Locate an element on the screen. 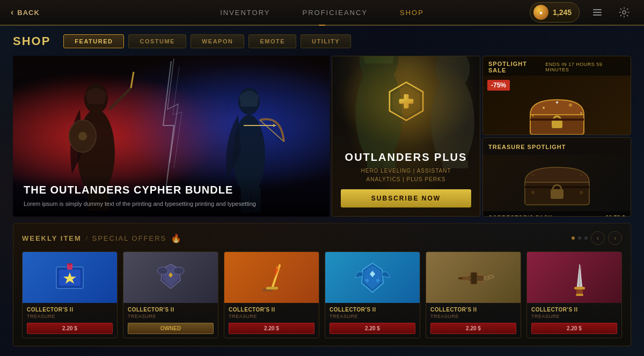 The height and width of the screenshot is (356, 644). treasure-footer: CORRECTOR'S PACK 30.78 $ is located at coordinates (557, 214).